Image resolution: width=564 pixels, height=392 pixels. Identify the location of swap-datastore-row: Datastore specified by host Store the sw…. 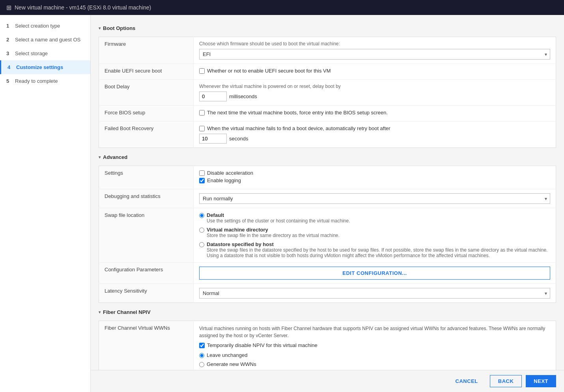
(375, 250).